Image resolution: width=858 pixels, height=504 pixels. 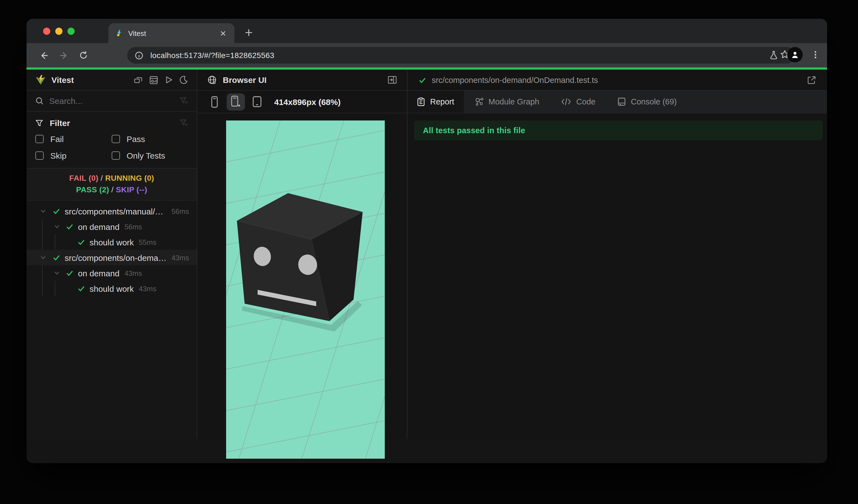 What do you see at coordinates (514, 102) in the screenshot?
I see `tab-label: Module Graph` at bounding box center [514, 102].